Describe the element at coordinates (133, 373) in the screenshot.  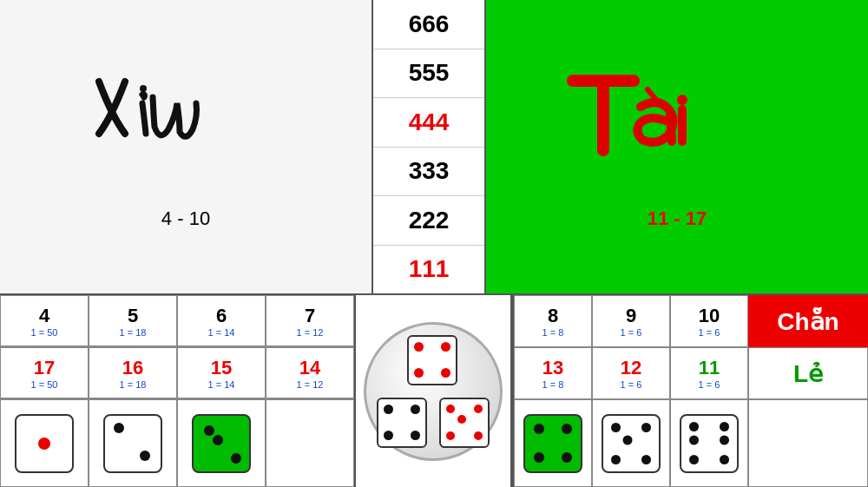
I see `bet-cell-16: 16 1 = 18` at that location.